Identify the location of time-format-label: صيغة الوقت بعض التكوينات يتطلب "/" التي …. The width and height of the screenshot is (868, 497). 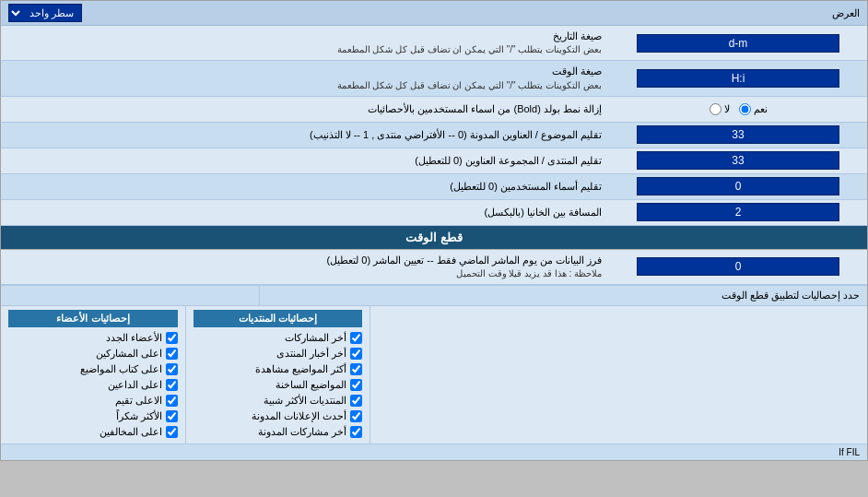
(305, 77).